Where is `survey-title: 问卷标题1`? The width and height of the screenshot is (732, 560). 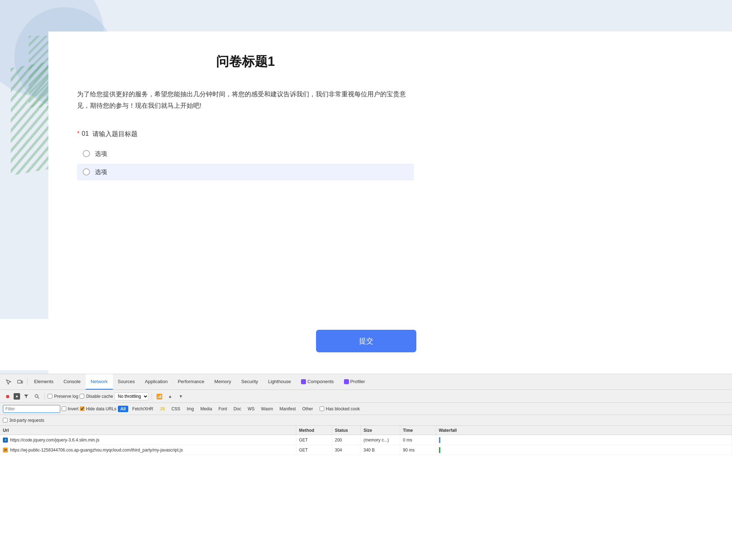 survey-title: 问卷标题1 is located at coordinates (245, 62).